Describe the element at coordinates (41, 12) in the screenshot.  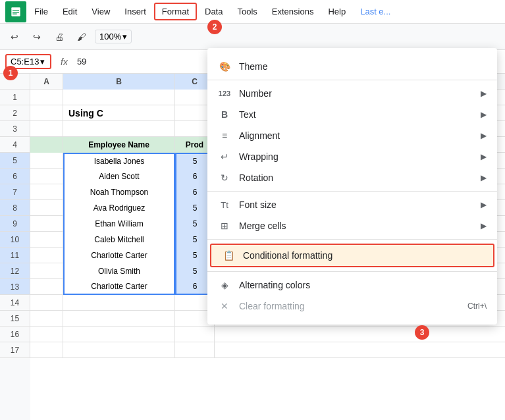
I see `menu-file: File` at that location.